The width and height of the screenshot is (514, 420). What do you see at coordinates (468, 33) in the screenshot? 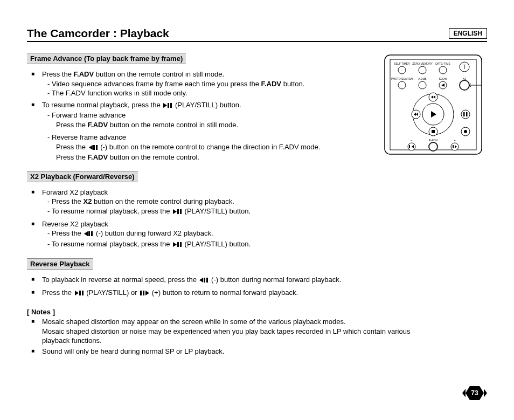
I see `language-badge: ENGLISH` at bounding box center [468, 33].